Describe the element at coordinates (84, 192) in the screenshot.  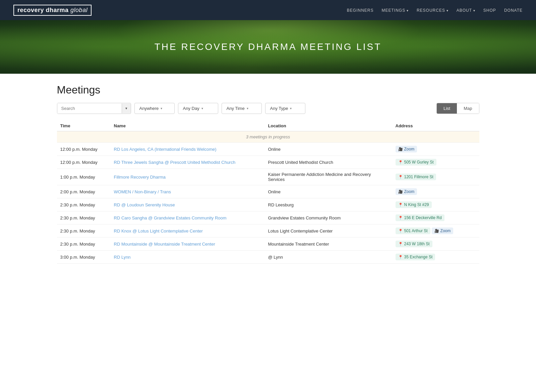
I see `cell-time: 2:00 p.m. Monday` at that location.